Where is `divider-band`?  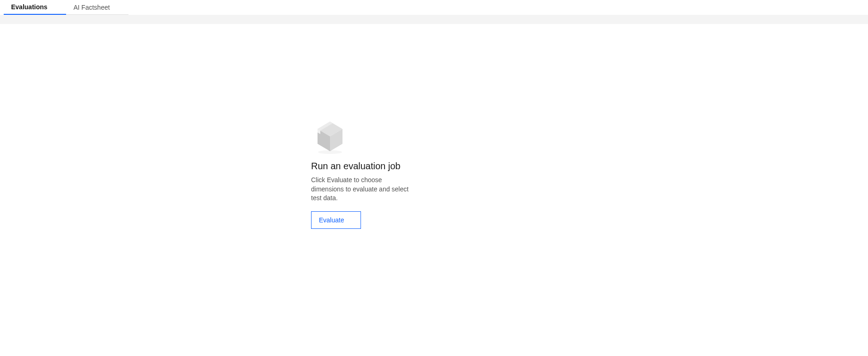 divider-band is located at coordinates (434, 19).